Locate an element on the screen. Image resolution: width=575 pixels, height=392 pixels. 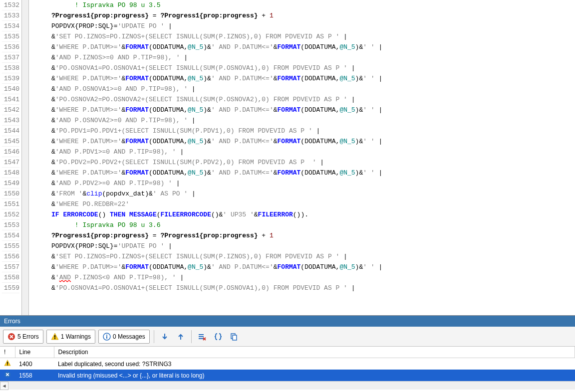
line-number: 1556 is located at coordinates (11, 256).